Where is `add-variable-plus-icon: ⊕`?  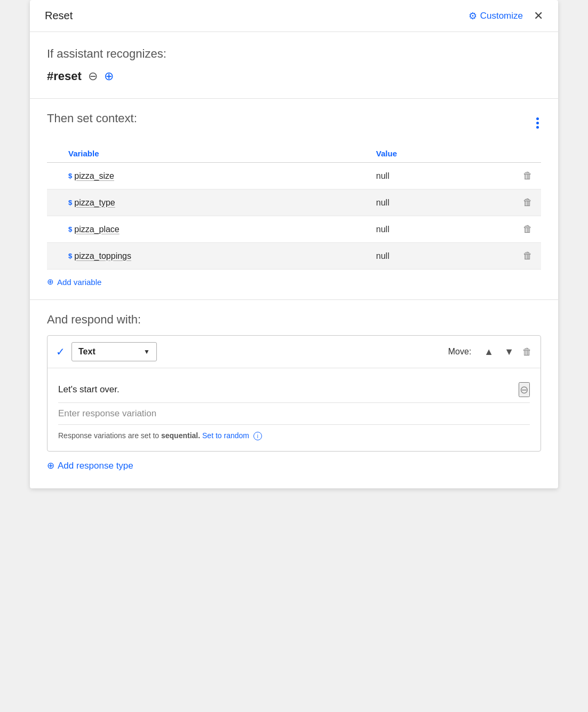
add-variable-plus-icon: ⊕ is located at coordinates (50, 282).